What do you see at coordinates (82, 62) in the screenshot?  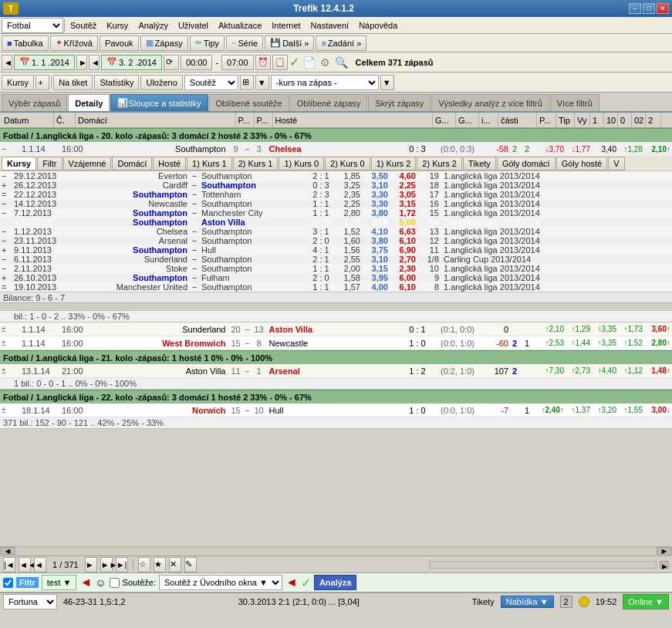 I see `next-date-button: ►` at bounding box center [82, 62].